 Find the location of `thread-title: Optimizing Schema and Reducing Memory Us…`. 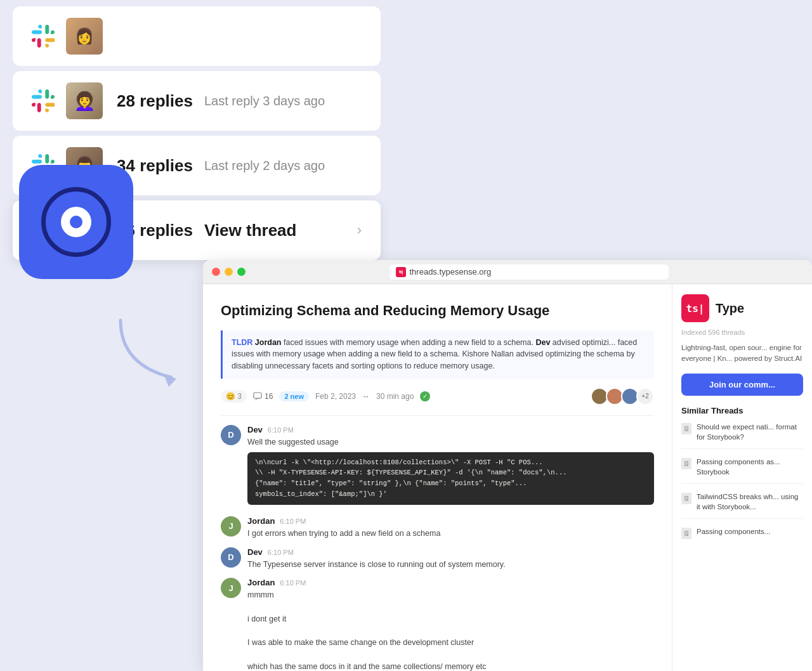

thread-title: Optimizing Schema and Reducing Memory Us… is located at coordinates (438, 311).